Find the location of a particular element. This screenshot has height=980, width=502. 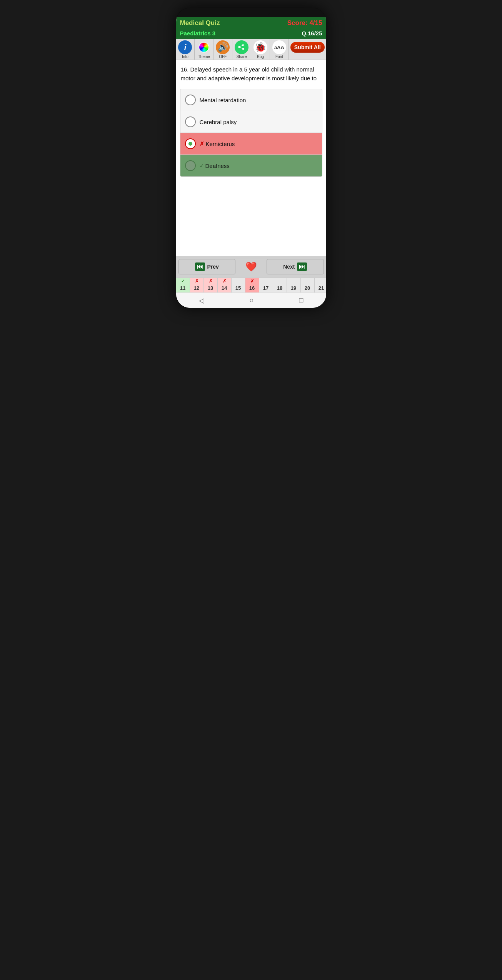

page-item-21: 21 is located at coordinates (320, 285).